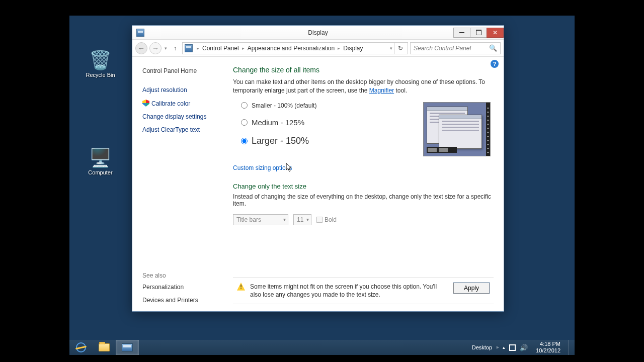 This screenshot has width=644, height=362. Describe the element at coordinates (495, 33) in the screenshot. I see `close-button` at that location.